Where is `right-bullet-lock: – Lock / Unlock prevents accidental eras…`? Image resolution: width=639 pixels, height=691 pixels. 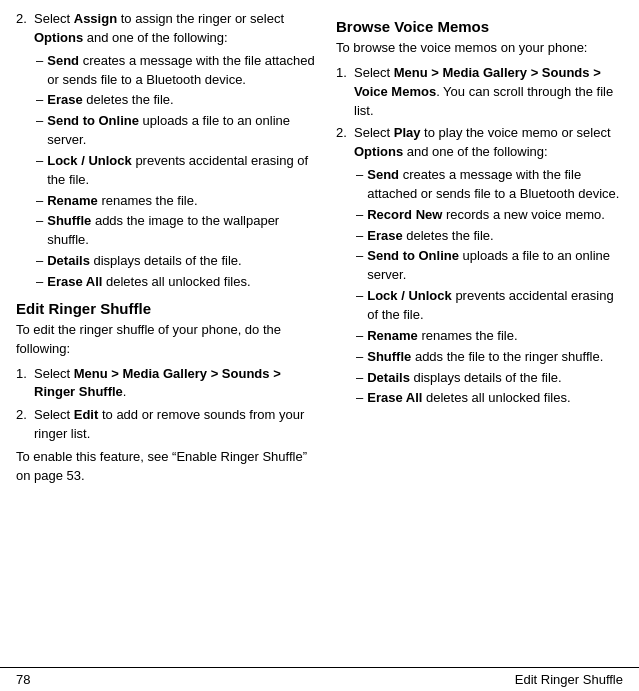 right-bullet-lock: – Lock / Unlock prevents accidental eras… is located at coordinates (490, 306).